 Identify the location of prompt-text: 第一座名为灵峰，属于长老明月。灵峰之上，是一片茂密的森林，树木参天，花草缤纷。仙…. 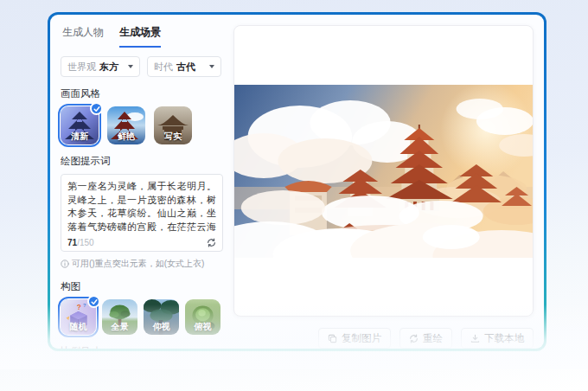
(142, 208).